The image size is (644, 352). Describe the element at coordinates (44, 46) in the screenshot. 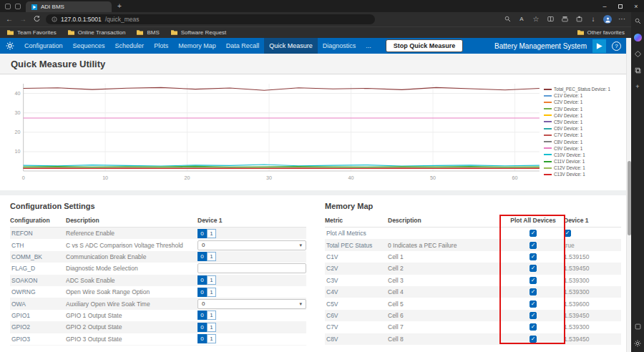

I see `nav-item-configuration: Configuration` at that location.